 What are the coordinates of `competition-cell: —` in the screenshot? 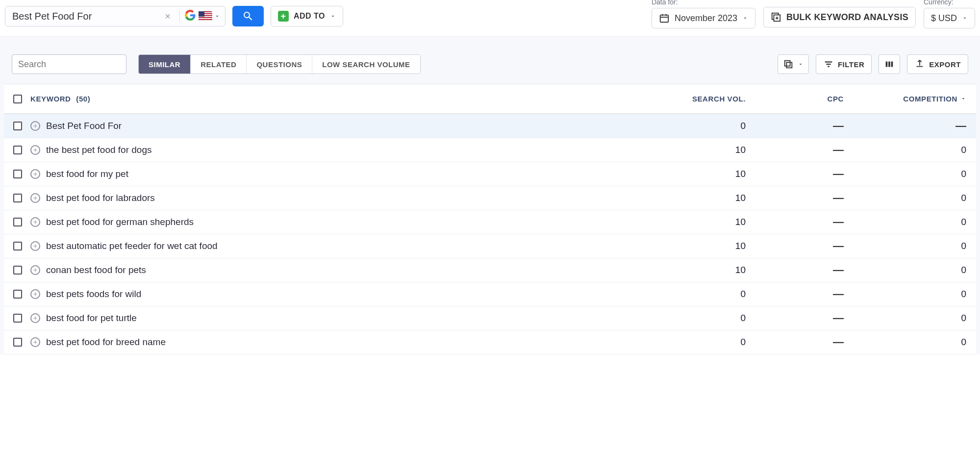 It's located at (905, 126).